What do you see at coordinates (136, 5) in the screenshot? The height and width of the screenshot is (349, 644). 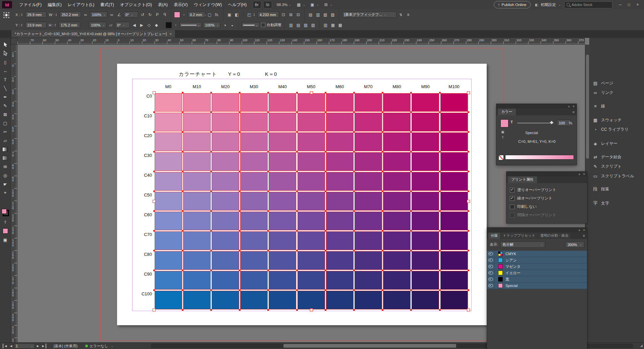 I see `menu-item-4: オブジェクト(O)` at bounding box center [136, 5].